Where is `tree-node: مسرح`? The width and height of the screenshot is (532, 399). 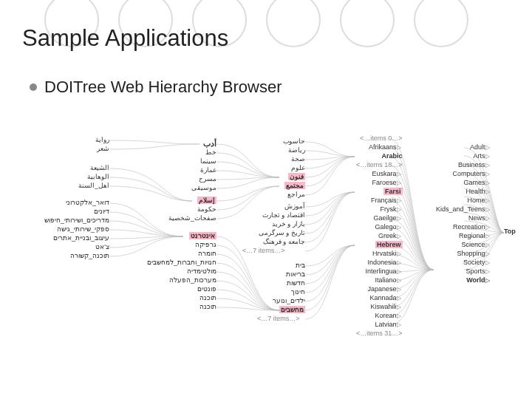
tree-node: مسرح is located at coordinates (202, 179).